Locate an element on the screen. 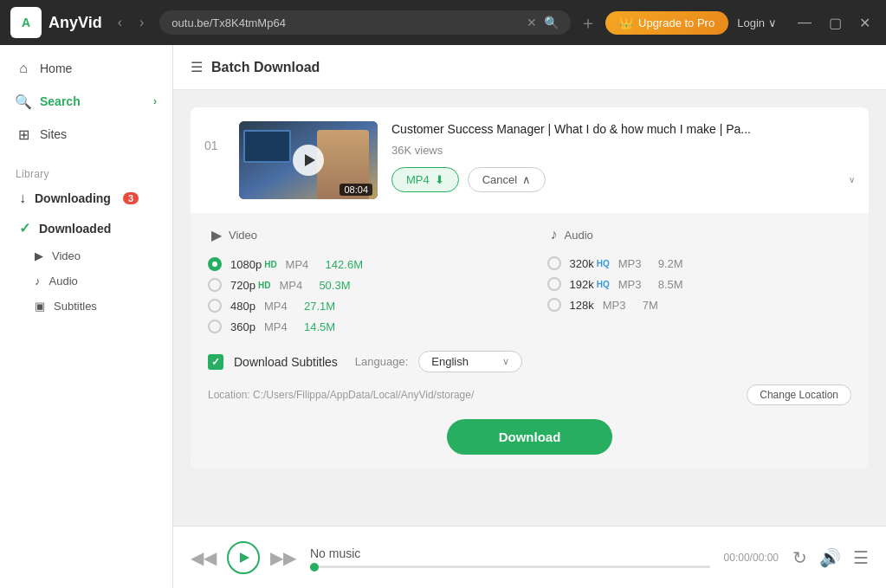  format-mp3-3: MP3 is located at coordinates (618, 305).